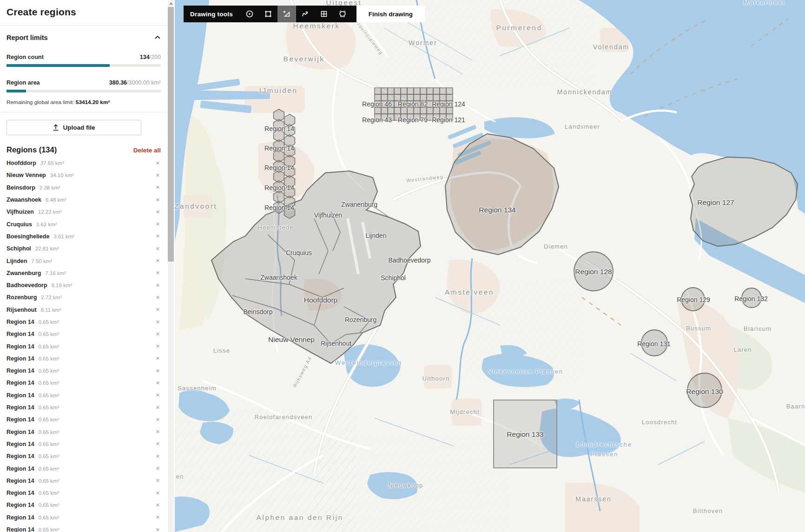 The width and height of the screenshot is (805, 532). I want to click on scrollbar-thumb, so click(171, 134).